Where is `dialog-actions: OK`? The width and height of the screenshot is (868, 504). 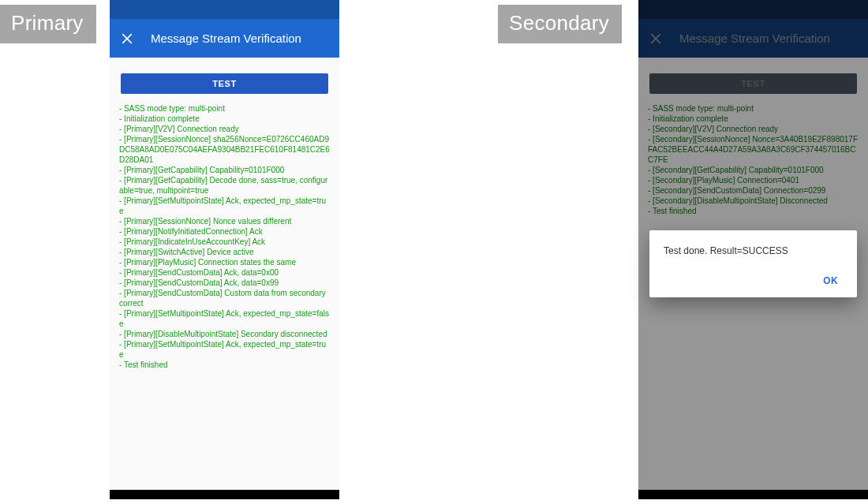 dialog-actions: OK is located at coordinates (753, 280).